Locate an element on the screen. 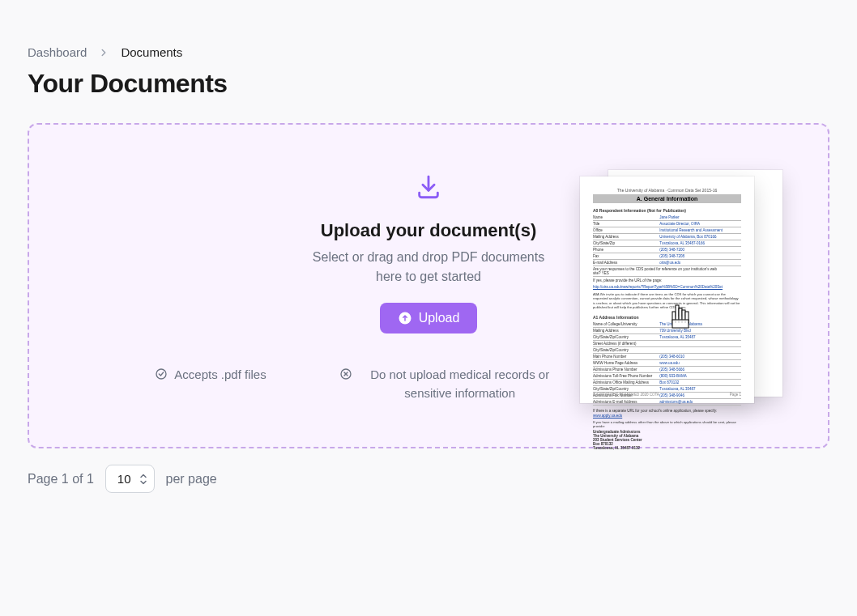 This screenshot has height=616, width=857. check-circle-icon is located at coordinates (161, 377).